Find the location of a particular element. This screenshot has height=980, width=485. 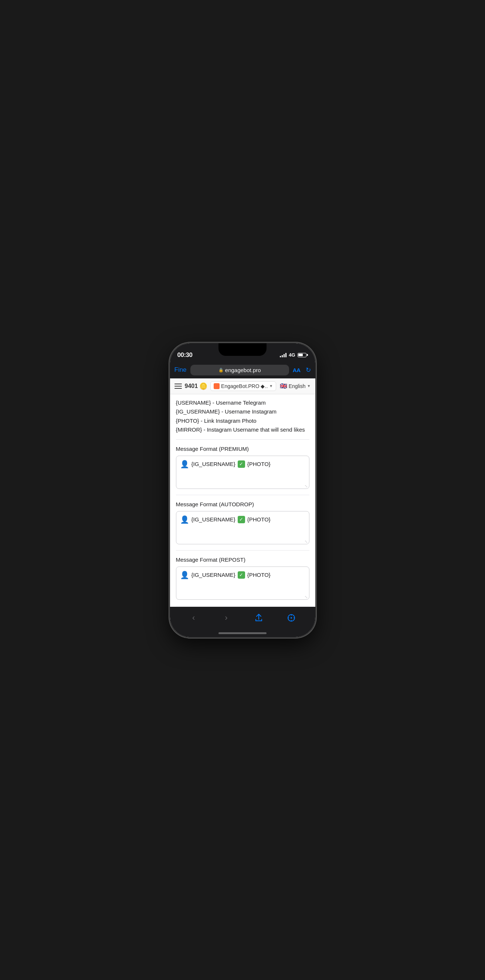

browser-actions: AA ↻ is located at coordinates (302, 370).